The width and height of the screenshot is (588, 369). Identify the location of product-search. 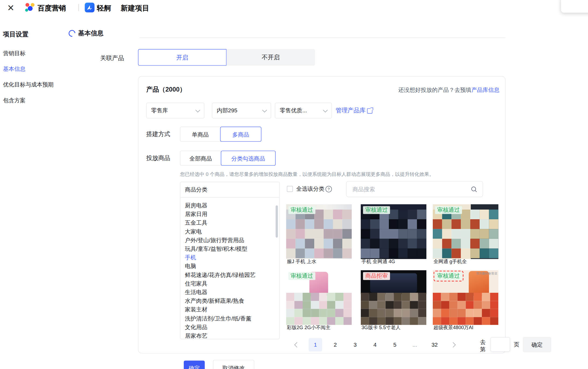
(414, 189).